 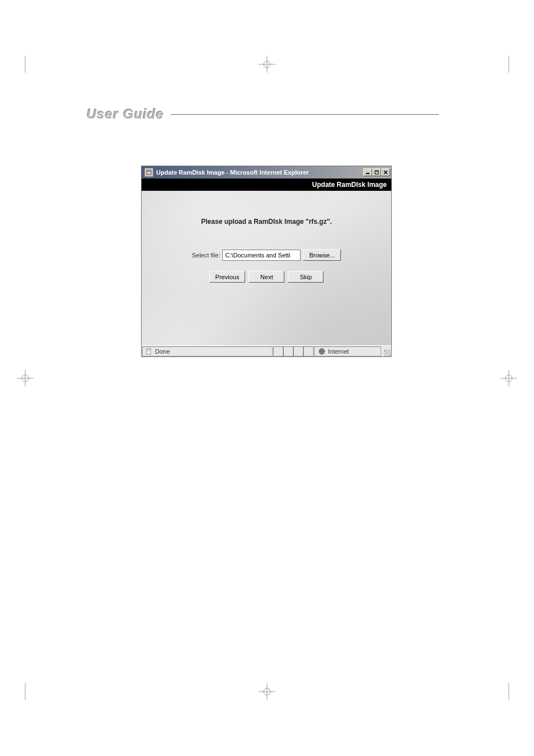 I want to click on internet-zone-icon, so click(x=322, y=351).